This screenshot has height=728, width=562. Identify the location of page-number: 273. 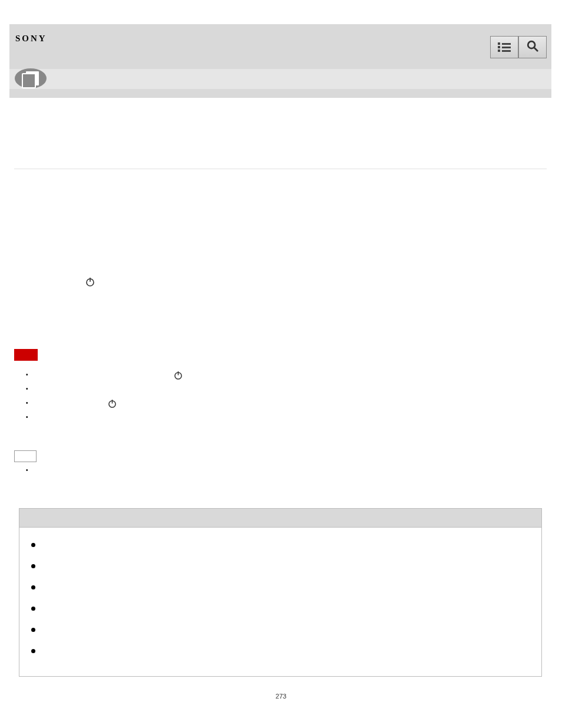
(281, 696).